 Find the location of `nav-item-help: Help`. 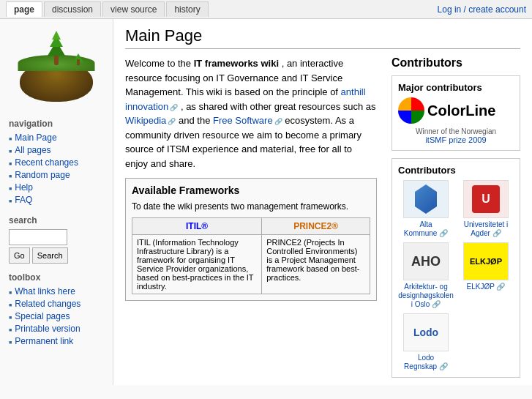

nav-item-help: Help is located at coordinates (56, 187).